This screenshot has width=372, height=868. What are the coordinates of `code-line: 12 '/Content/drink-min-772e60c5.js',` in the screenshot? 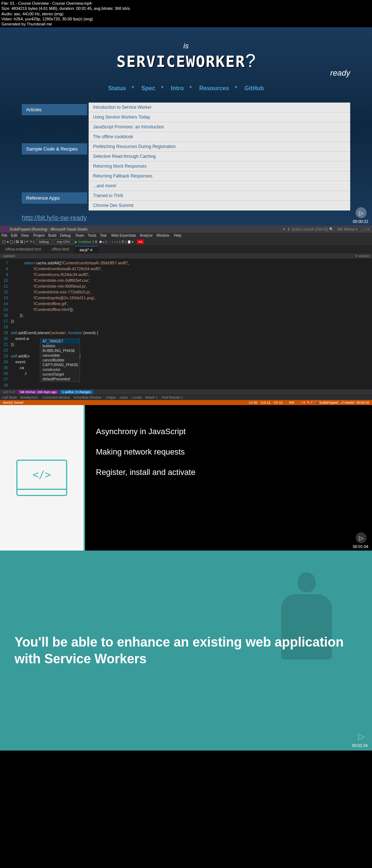 It's located at (186, 292).